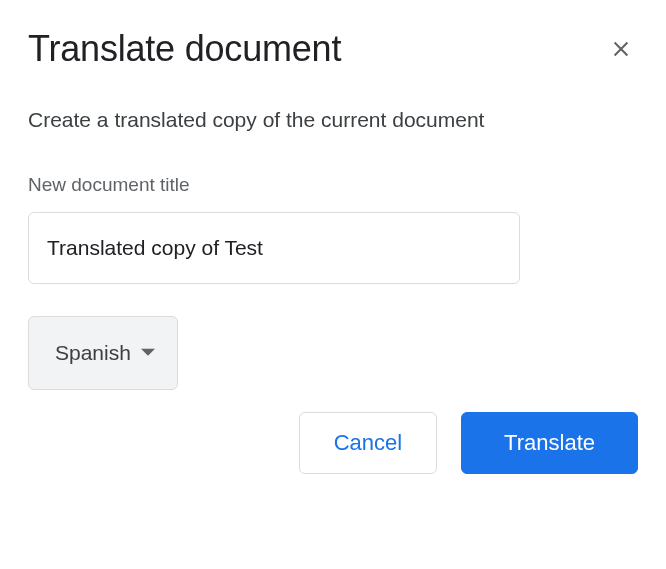  What do you see at coordinates (621, 50) in the screenshot?
I see `close-icon` at bounding box center [621, 50].